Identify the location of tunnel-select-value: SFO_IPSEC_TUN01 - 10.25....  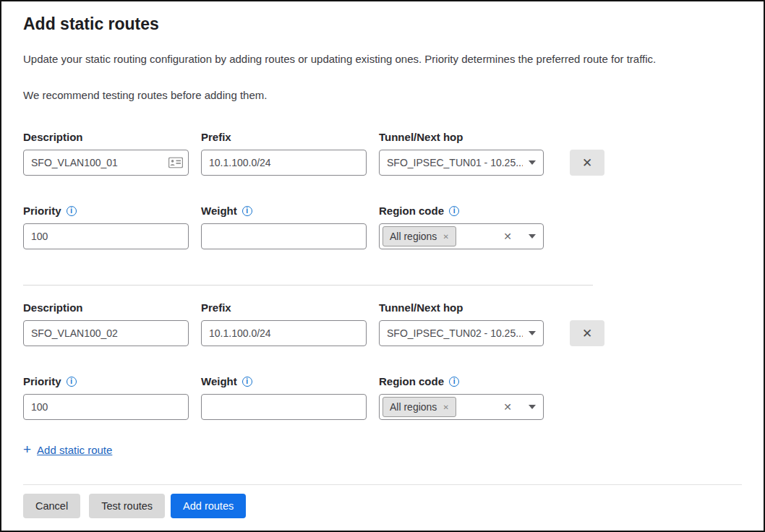
(455, 163).